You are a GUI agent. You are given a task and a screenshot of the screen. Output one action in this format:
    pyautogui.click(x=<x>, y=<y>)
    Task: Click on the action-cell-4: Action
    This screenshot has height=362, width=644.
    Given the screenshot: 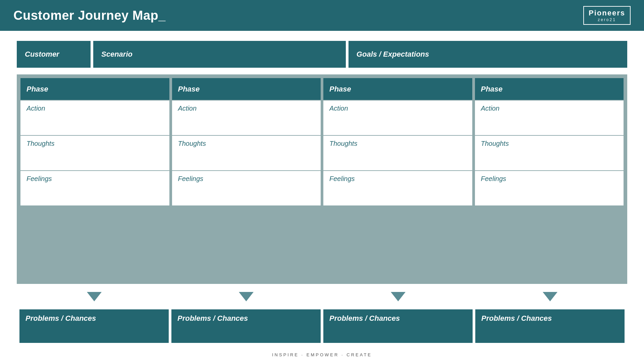 What is the action you would take?
    pyautogui.click(x=549, y=117)
    